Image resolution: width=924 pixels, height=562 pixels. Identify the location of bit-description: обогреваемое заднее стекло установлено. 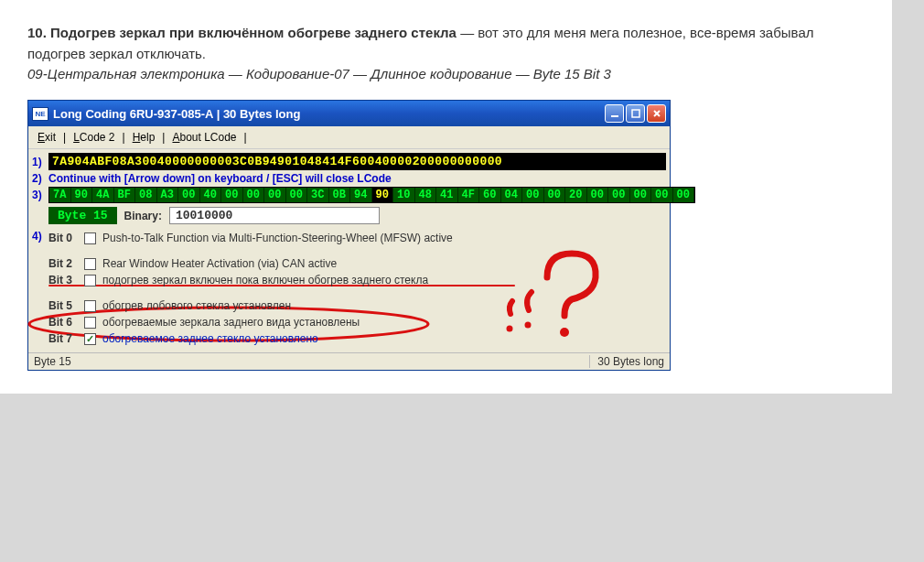
(384, 339).